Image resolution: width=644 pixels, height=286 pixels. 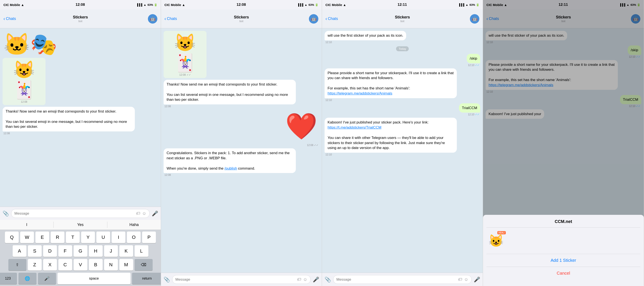 I want to click on key-a: A, so click(x=20, y=251).